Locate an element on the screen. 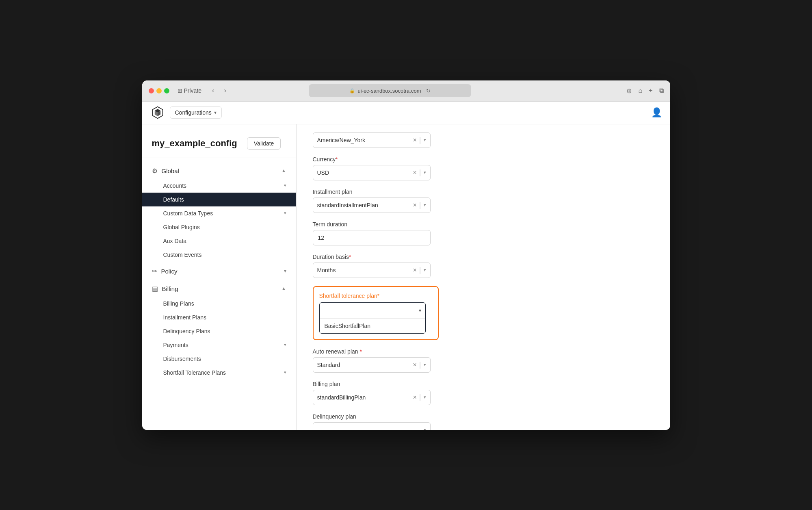  fullscreen-button is located at coordinates (167, 91).